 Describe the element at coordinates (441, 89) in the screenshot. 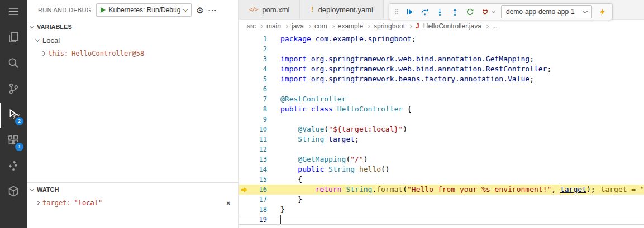

I see `code-line: 6` at that location.